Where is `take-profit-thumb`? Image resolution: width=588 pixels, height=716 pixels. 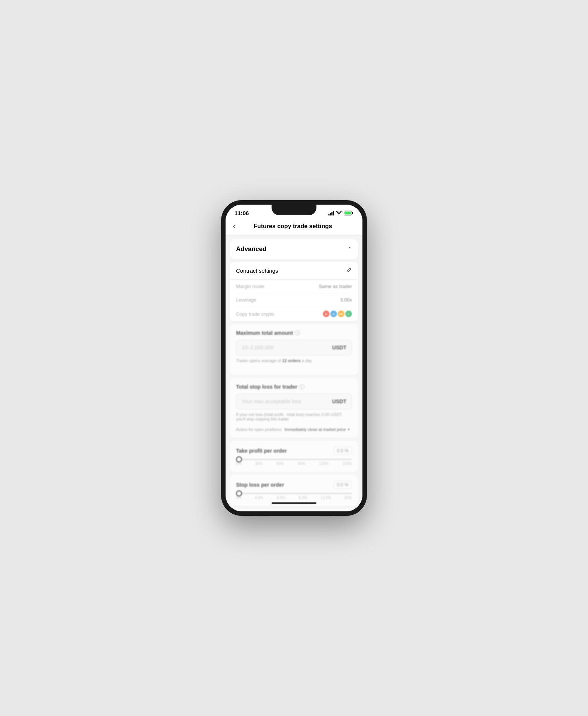 take-profit-thumb is located at coordinates (239, 459).